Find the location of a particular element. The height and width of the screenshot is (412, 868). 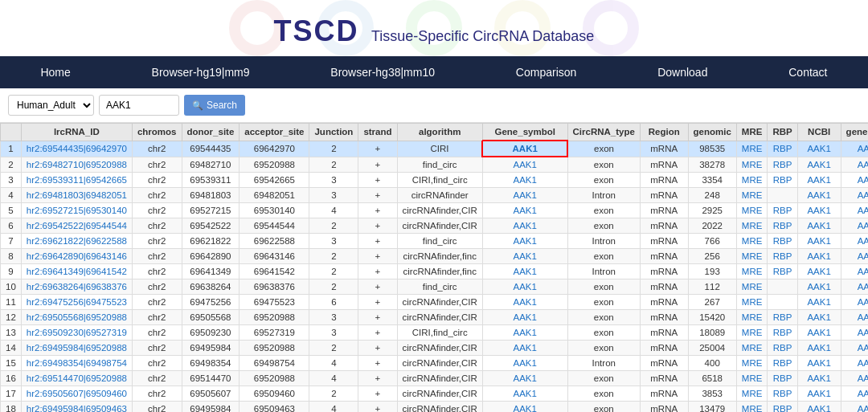

search-button: 🔍 Search is located at coordinates (215, 105).